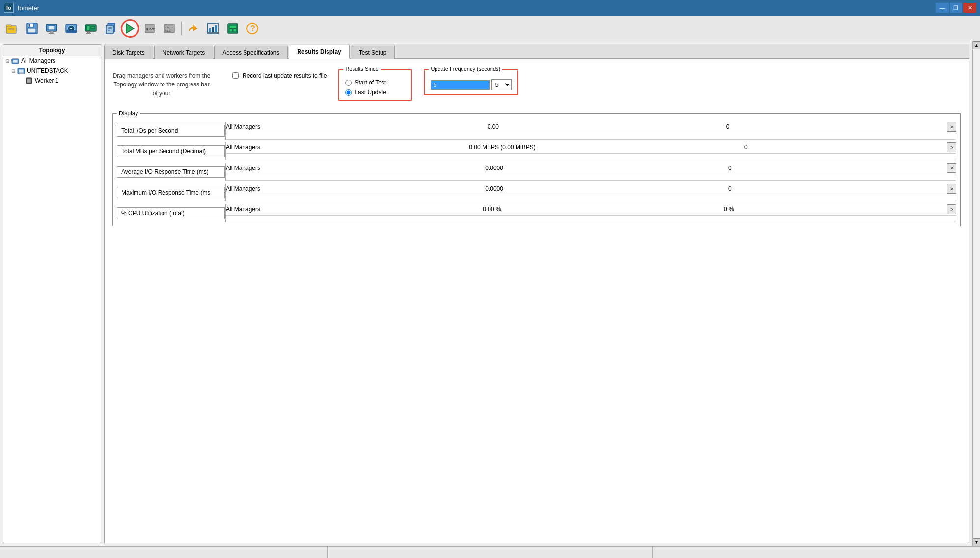 The width and height of the screenshot is (980, 558). What do you see at coordinates (32, 28) in the screenshot?
I see `save-button` at bounding box center [32, 28].